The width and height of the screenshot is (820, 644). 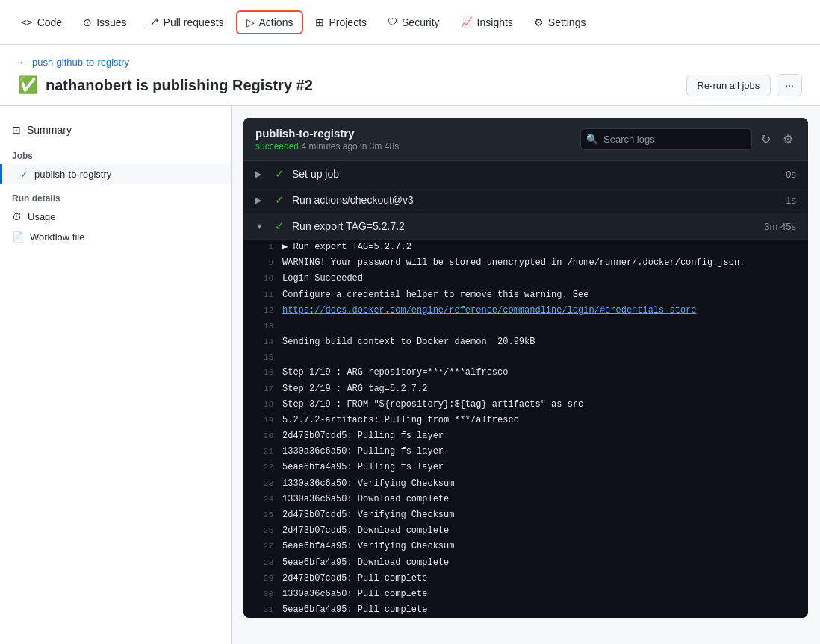 What do you see at coordinates (269, 610) in the screenshot?
I see `line-number: 31` at bounding box center [269, 610].